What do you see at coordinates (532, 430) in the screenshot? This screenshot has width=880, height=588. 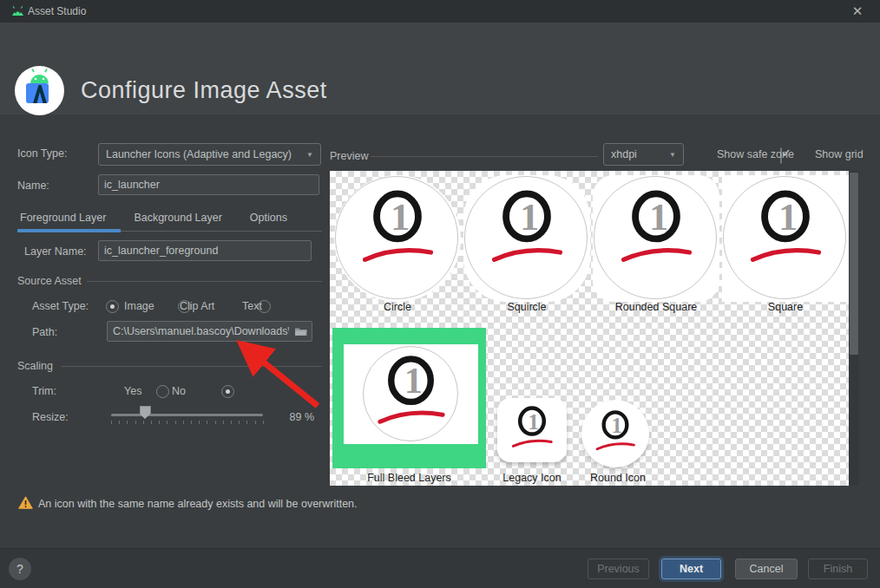 I see `preview-tile-legacy: 1` at bounding box center [532, 430].